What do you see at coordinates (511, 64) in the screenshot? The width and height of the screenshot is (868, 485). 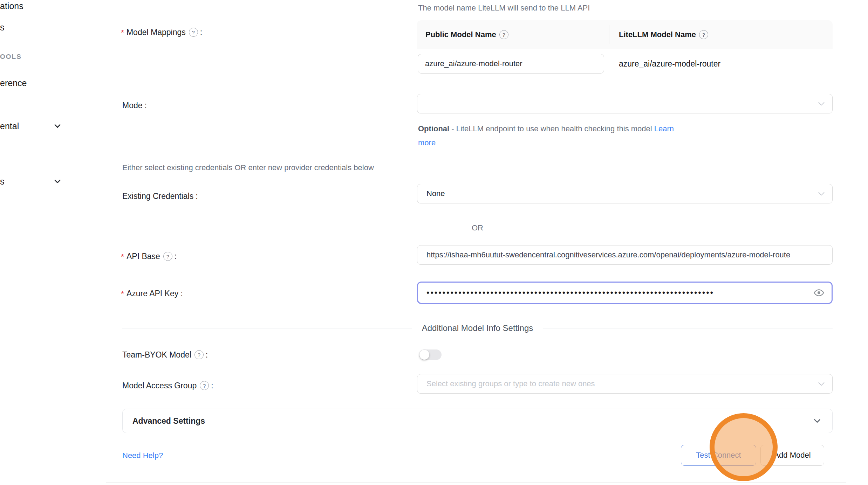 I see `public-model-name-value: azure_ai/azure-model-router` at bounding box center [511, 64].